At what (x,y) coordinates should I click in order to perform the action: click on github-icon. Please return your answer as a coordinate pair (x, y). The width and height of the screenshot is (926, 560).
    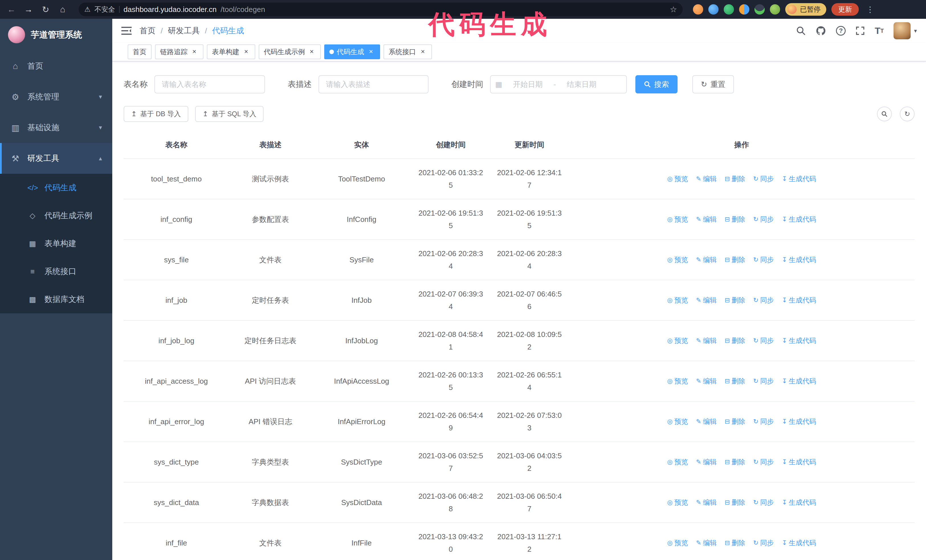
    Looking at the image, I should click on (821, 31).